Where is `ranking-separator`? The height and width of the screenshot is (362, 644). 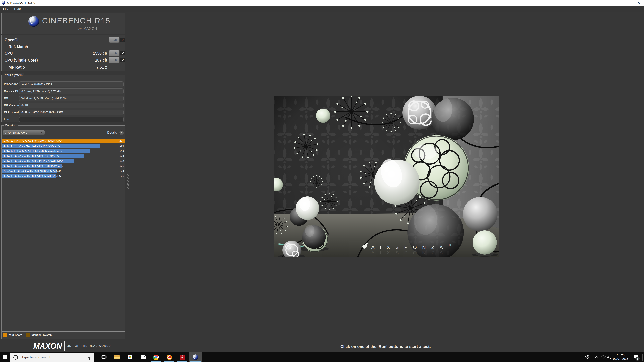
ranking-separator is located at coordinates (64, 138).